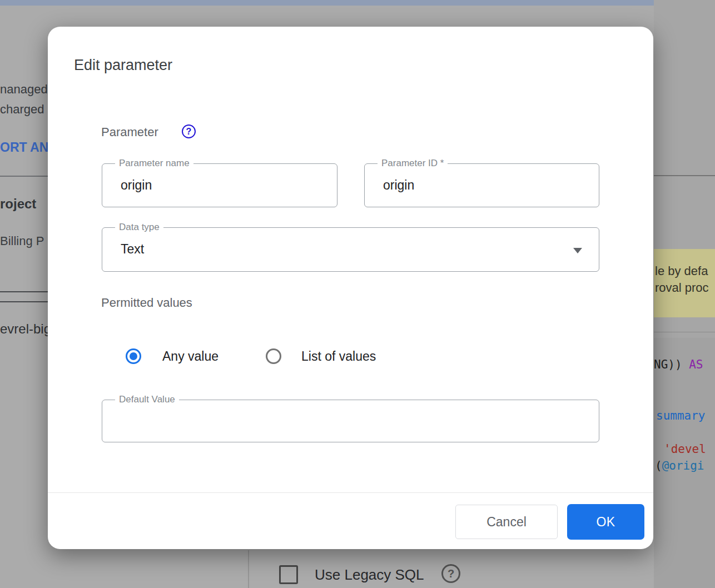  Describe the element at coordinates (22, 241) in the screenshot. I see `bg-billing-text: Billing P` at that location.